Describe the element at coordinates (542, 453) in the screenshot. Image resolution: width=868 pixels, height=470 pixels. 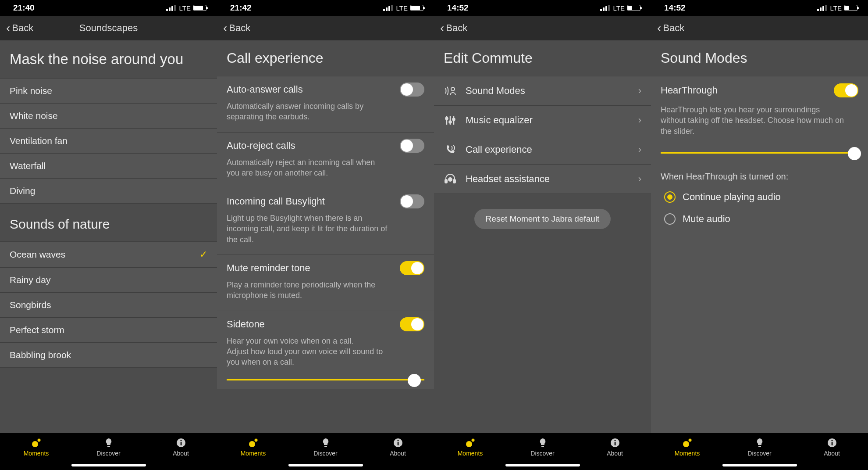
I see `tab-label: Discover` at that location.